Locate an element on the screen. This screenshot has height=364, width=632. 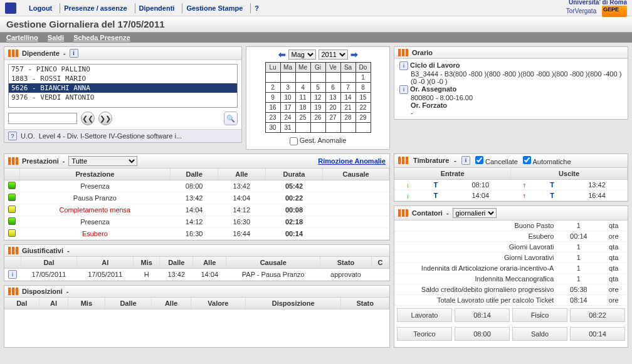
entry-arrow-icon: ↓ is located at coordinates (408, 185).